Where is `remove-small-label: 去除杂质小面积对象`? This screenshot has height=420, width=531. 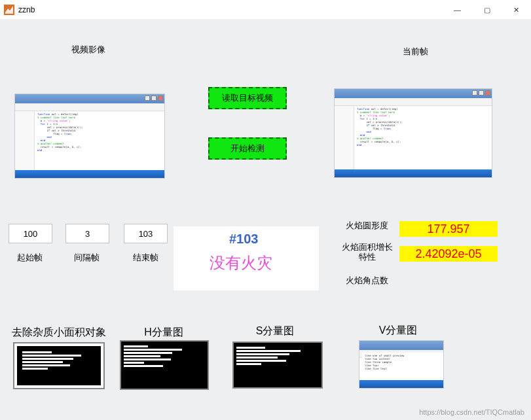
remove-small-label: 去除杂质小面积对象 is located at coordinates (59, 332).